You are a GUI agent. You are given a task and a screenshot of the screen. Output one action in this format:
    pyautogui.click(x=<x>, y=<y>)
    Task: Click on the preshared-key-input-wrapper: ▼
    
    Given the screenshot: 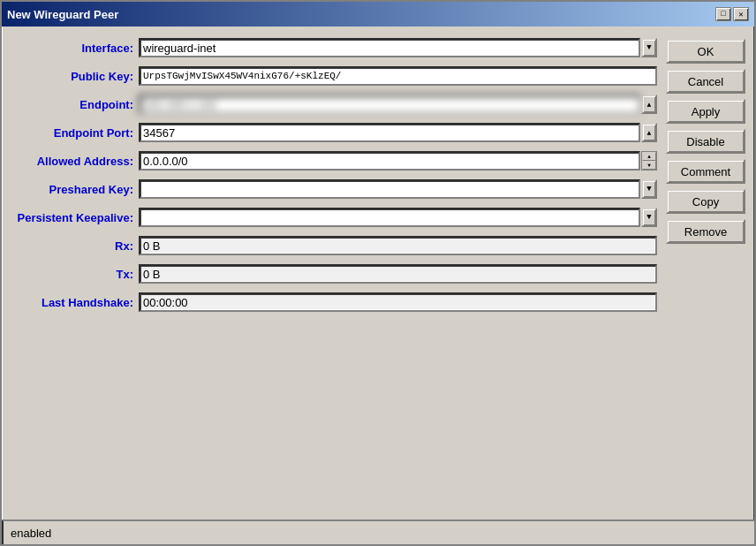 What is the action you would take?
    pyautogui.click(x=397, y=189)
    